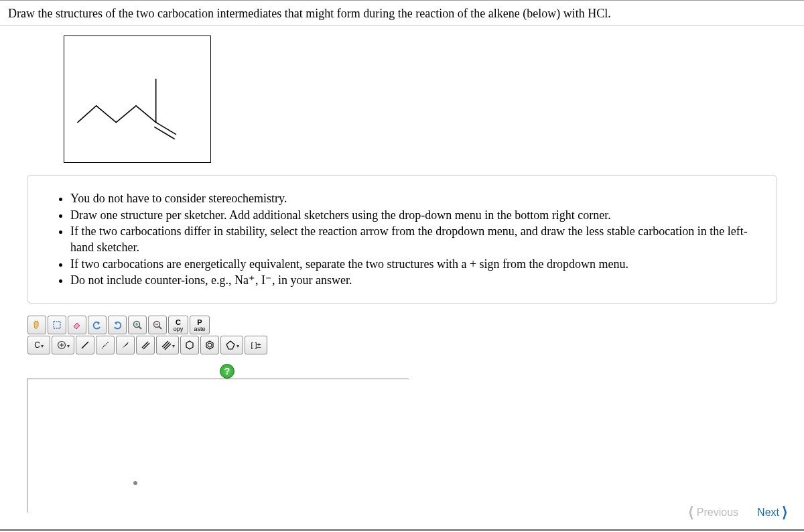 The image size is (804, 532). I want to click on element-picker: C, so click(39, 345).